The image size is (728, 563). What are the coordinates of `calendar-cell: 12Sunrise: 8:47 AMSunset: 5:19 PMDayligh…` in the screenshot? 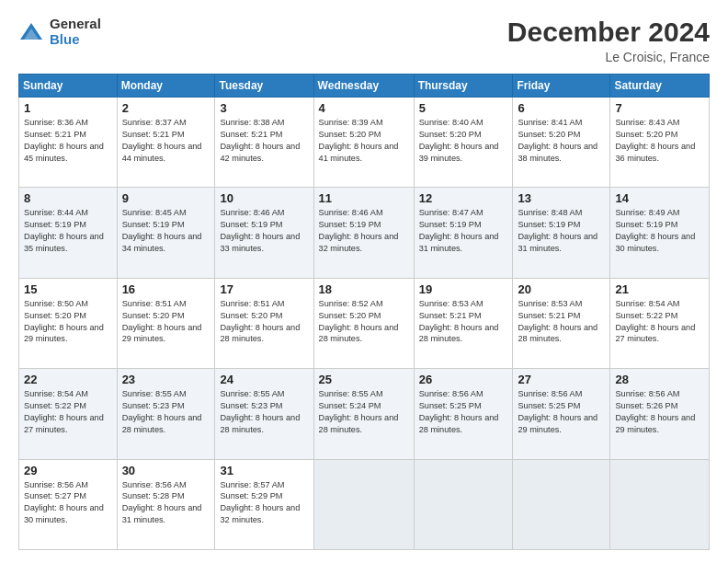 It's located at (463, 233).